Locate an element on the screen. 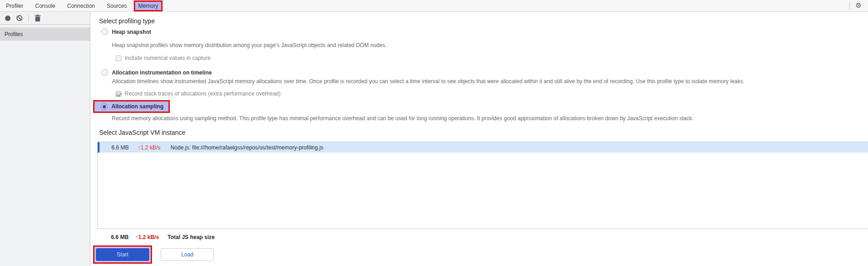 The height and width of the screenshot is (266, 868). clear-icon is located at coordinates (19, 18).